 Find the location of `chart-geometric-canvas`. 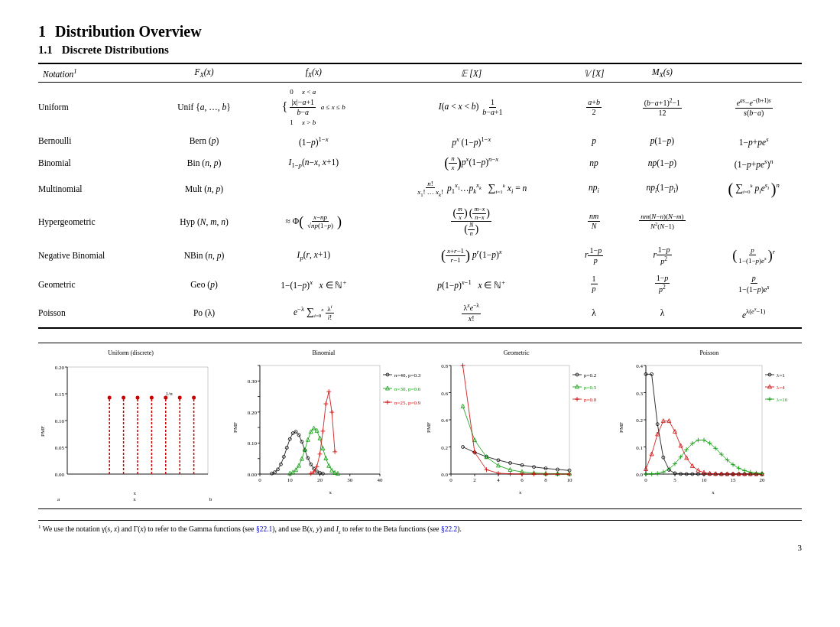

chart-geometric-canvas is located at coordinates (516, 424).